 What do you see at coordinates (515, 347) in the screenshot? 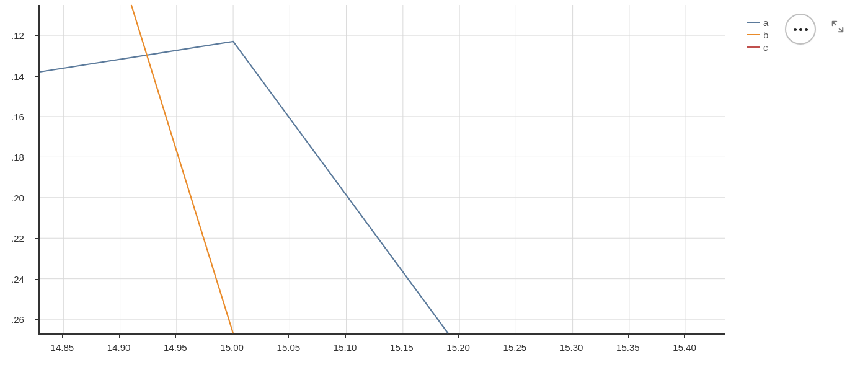
I see `x-tick-label: 15.25` at bounding box center [515, 347].